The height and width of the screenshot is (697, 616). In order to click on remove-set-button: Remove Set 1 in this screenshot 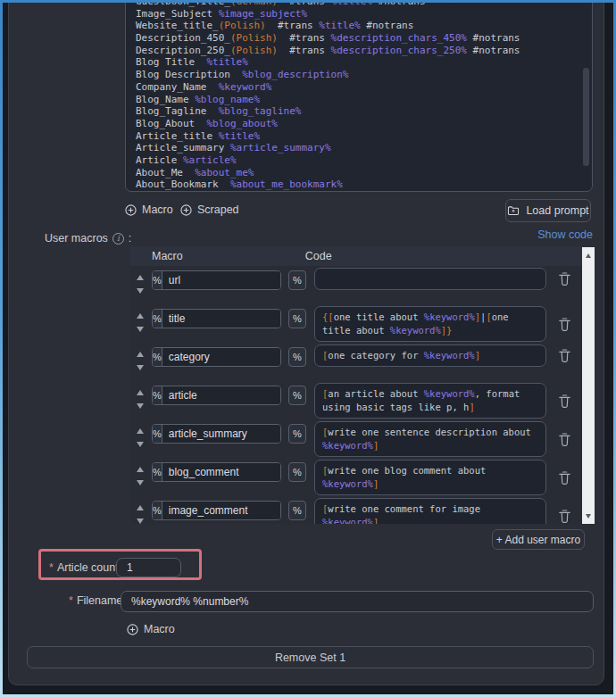, I will do `click(311, 657)`.